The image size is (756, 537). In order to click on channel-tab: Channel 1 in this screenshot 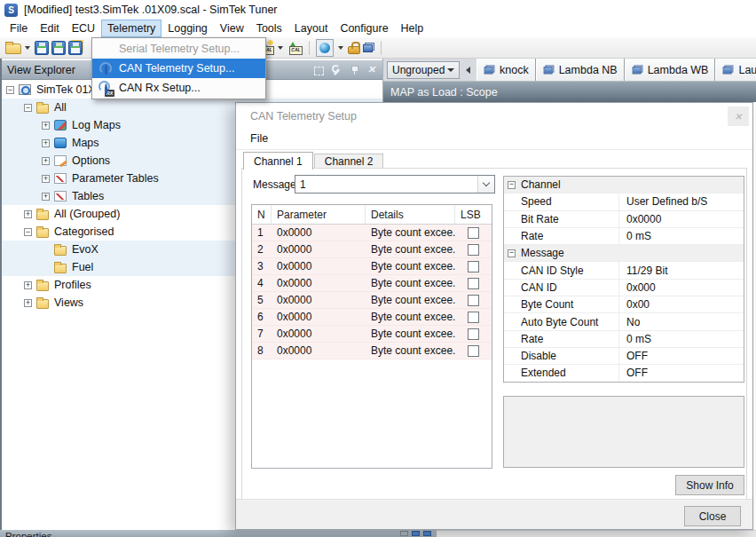, I will do `click(279, 161)`.